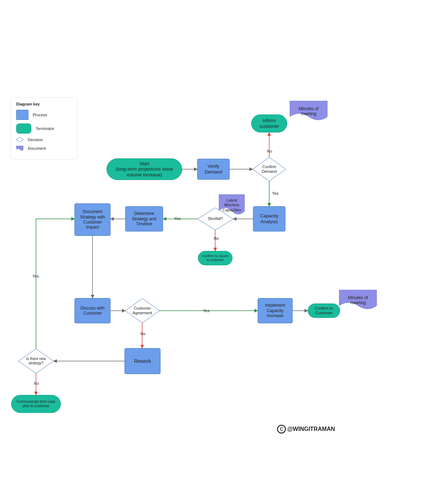  I want to click on process-determine-strategy: Determine Strategy and Timeline, so click(144, 219).